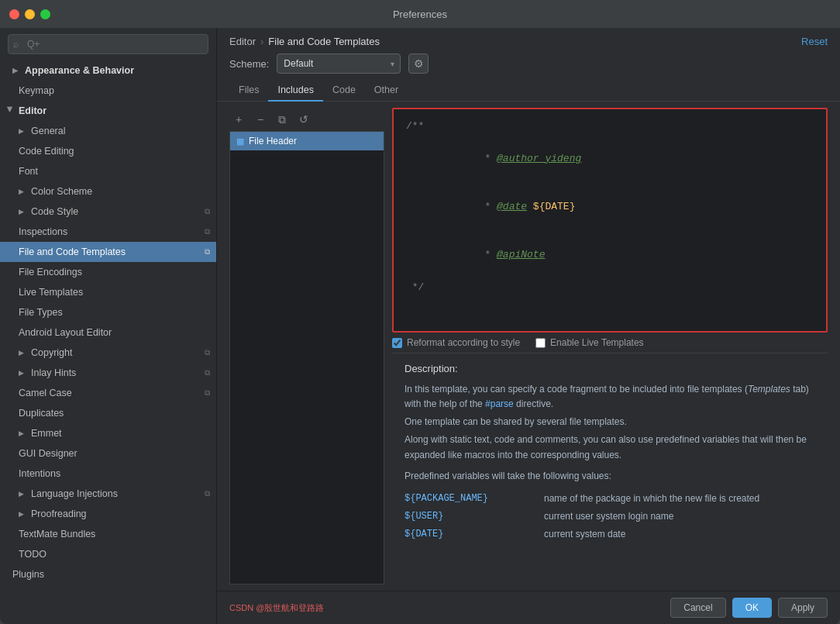 This screenshot has width=840, height=624. I want to click on sidebar-item-camel-case: Camel Case ⧉, so click(108, 393).